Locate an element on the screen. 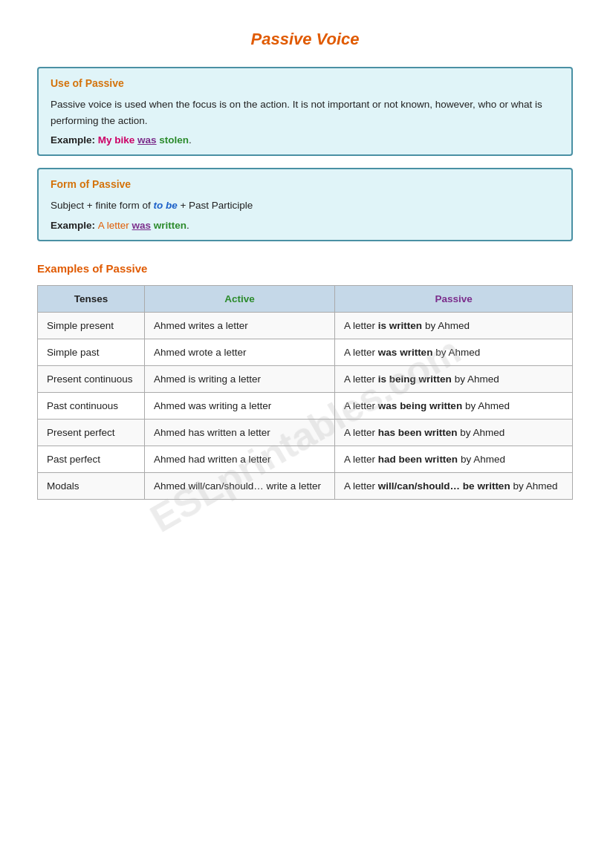 The height and width of the screenshot is (868, 610). use-of-passive-title: Use of Passive is located at coordinates (305, 83).